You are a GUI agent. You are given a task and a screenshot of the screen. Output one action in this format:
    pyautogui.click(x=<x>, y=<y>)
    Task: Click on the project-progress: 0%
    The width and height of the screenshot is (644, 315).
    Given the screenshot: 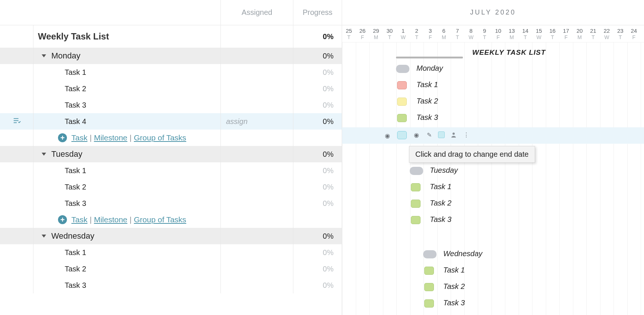 What is the action you would take?
    pyautogui.click(x=318, y=36)
    